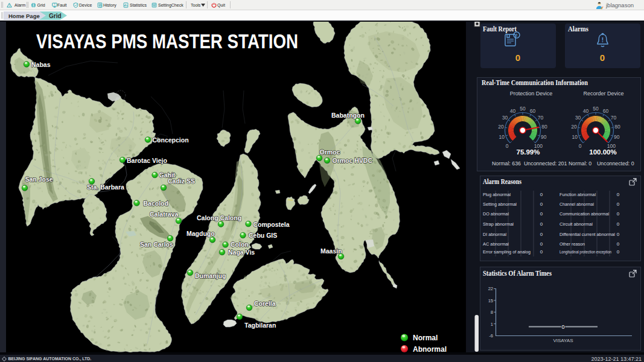 The width and height of the screenshot is (644, 362). I want to click on svg-text: 8, so click(492, 313).